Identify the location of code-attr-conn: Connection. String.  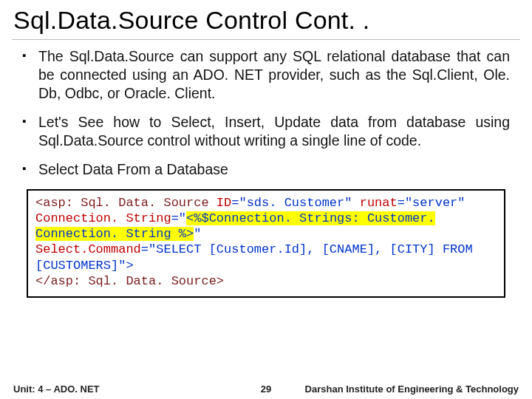
(103, 219).